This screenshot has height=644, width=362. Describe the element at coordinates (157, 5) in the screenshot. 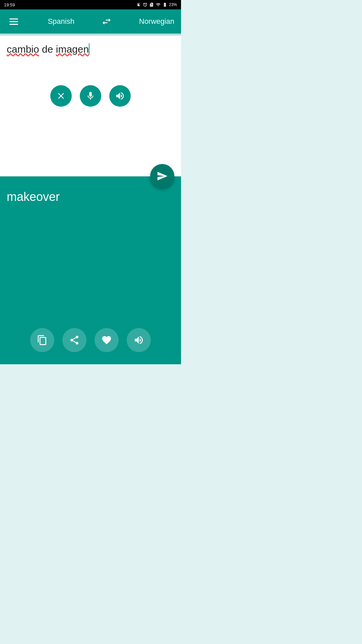

I see `status-icons: 23%` at that location.